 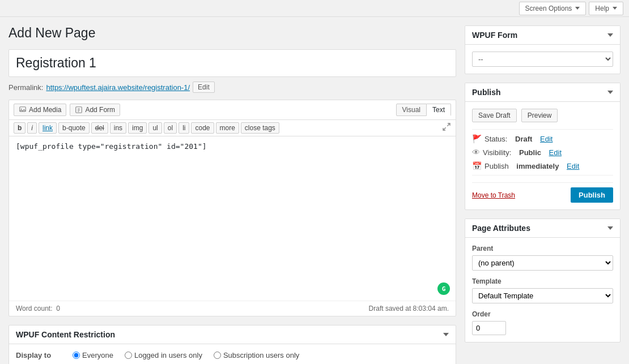 What do you see at coordinates (543, 249) in the screenshot?
I see `parent-label: Parent` at bounding box center [543, 249].